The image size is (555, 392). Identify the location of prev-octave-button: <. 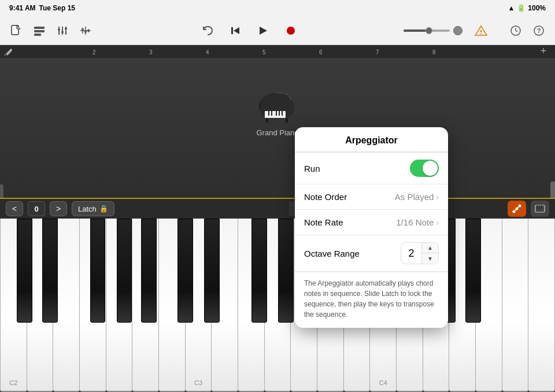
(14, 209).